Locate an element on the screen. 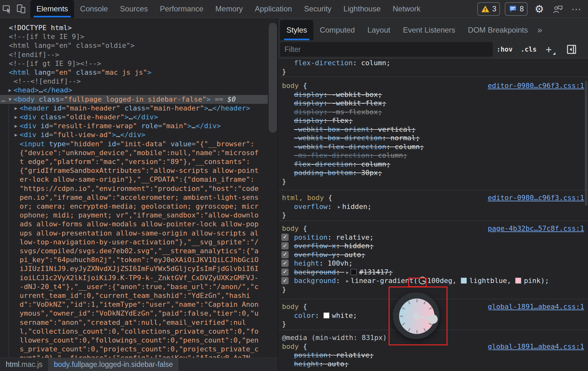  stylesheet-link: page-4b32bc…57c8f.css:1 is located at coordinates (536, 229).